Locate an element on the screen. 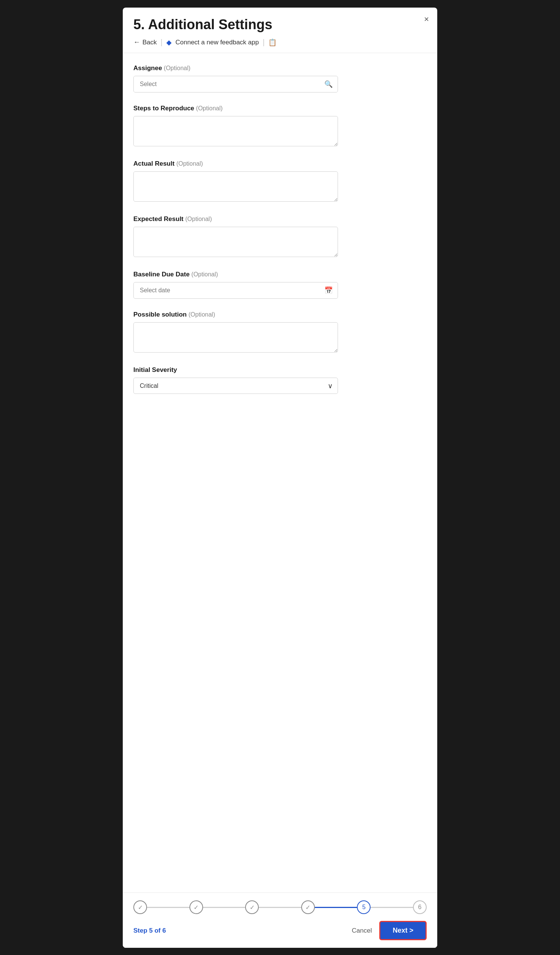  expected-result-label: Expected Result (Optional) is located at coordinates (280, 219).